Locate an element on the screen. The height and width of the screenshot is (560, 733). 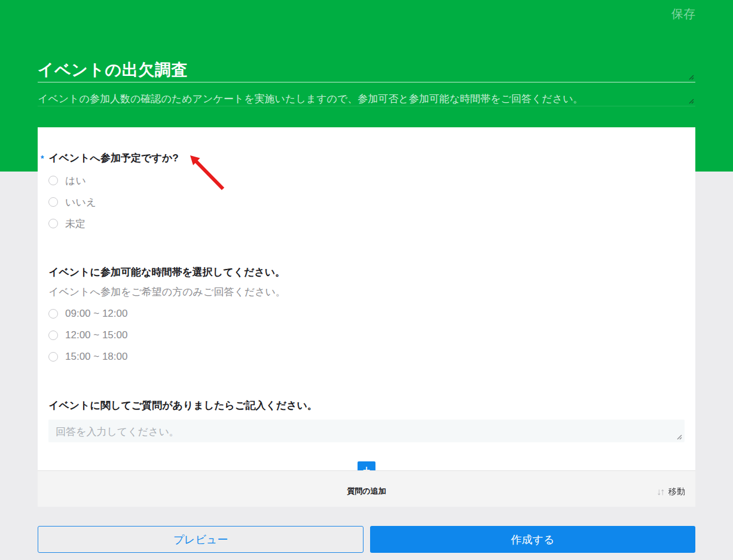
question-block-3: イベントに関してご質問がありましたらご記入ください。 is located at coordinates (366, 421).